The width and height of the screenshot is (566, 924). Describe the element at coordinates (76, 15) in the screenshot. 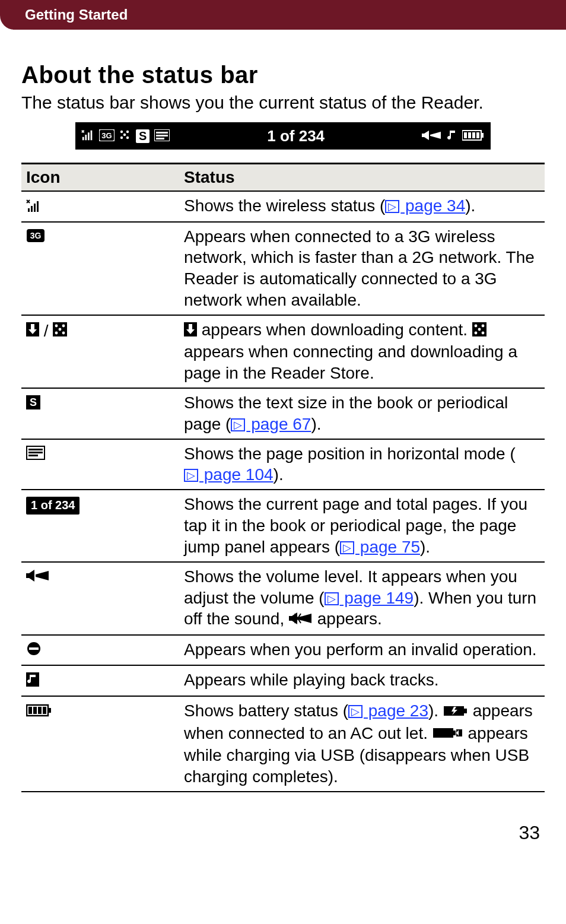

I see `header-tab: Getting Started` at that location.